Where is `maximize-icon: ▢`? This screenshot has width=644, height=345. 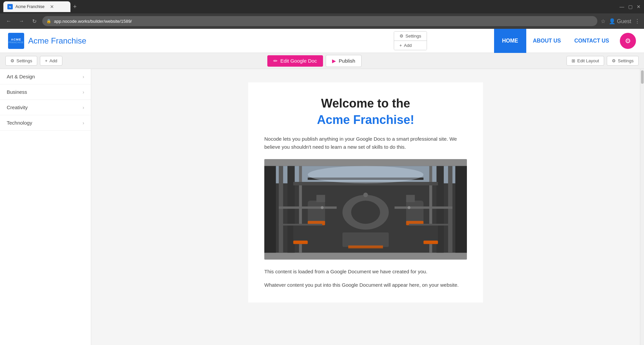 maximize-icon: ▢ is located at coordinates (631, 7).